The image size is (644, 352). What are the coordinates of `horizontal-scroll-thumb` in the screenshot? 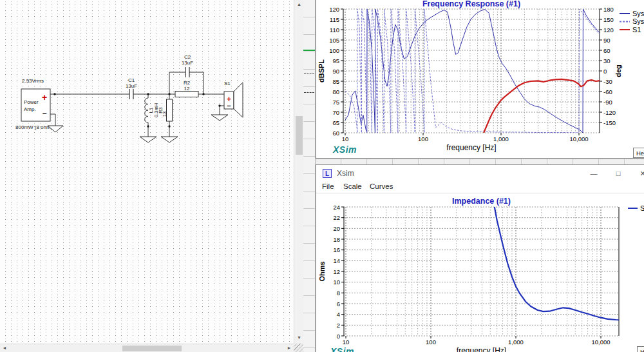 It's located at (152, 348).